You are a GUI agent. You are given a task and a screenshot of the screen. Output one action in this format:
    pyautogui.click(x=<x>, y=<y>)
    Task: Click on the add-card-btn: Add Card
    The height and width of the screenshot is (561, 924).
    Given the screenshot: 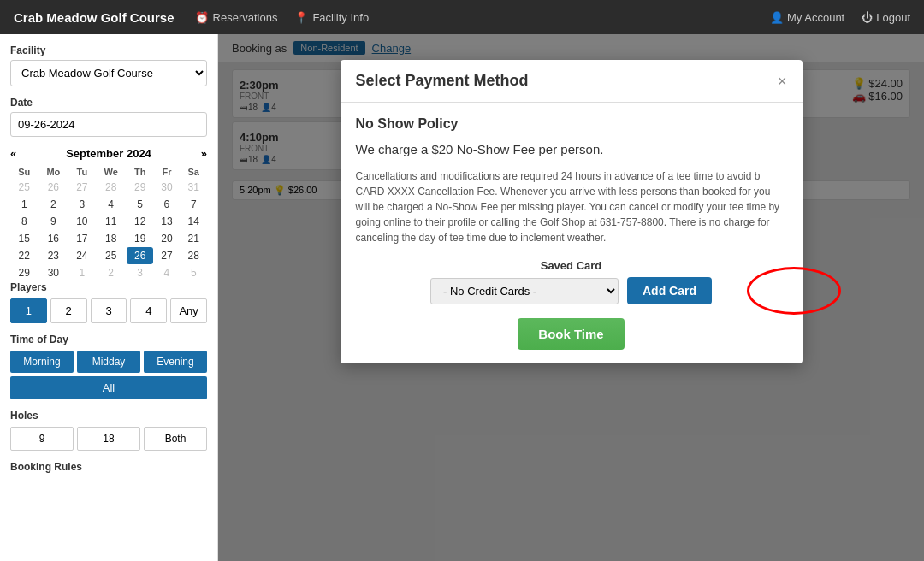 What is the action you would take?
    pyautogui.click(x=669, y=291)
    